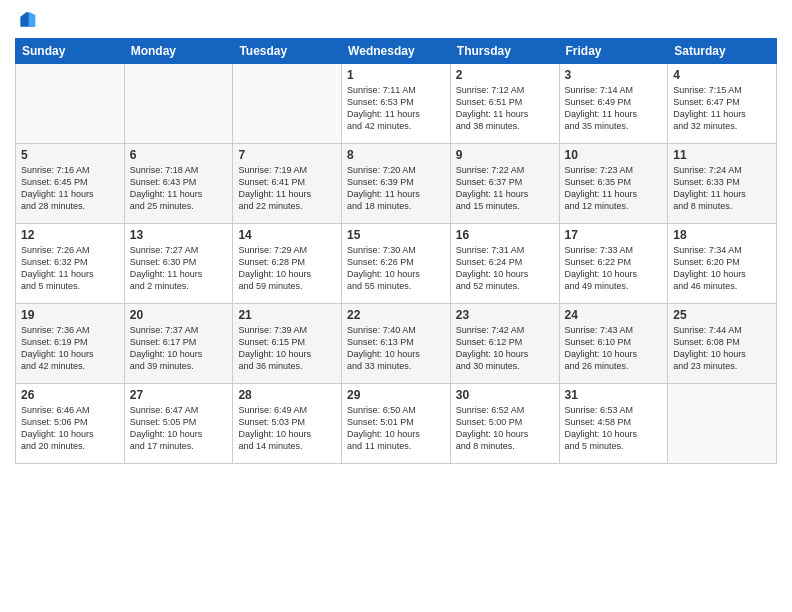  Describe the element at coordinates (396, 428) in the screenshot. I see `day-content: Sunrise: 6:50 AM Sunset: 5:01 PM Dayligh…` at that location.